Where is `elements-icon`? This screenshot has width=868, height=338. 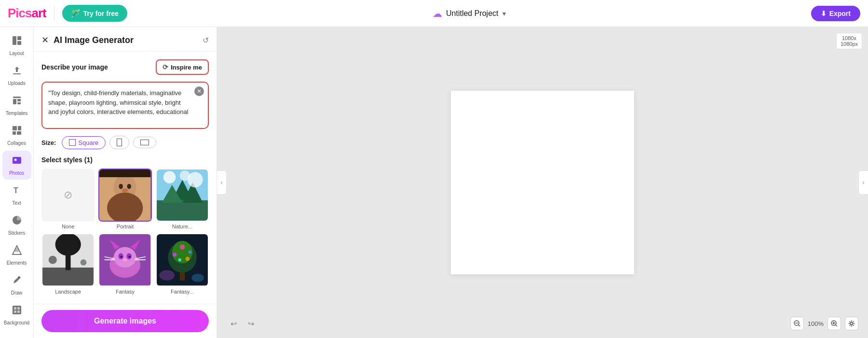
elements-icon is located at coordinates (17, 252).